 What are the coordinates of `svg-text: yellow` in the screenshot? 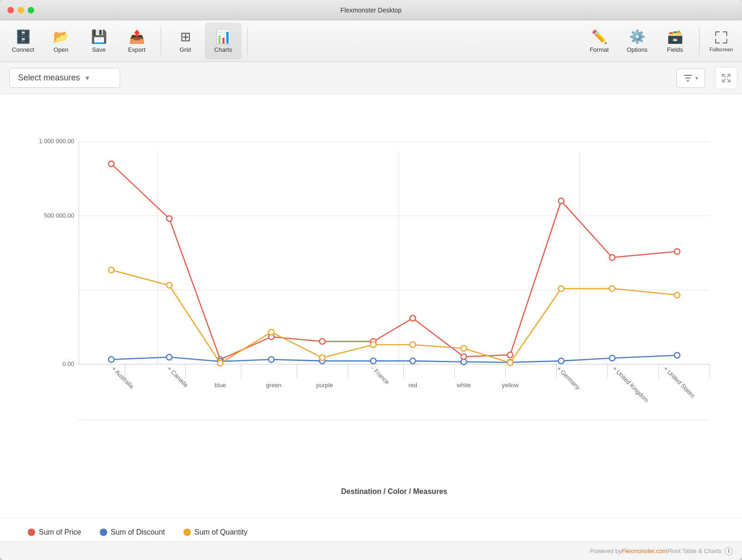 It's located at (510, 385).